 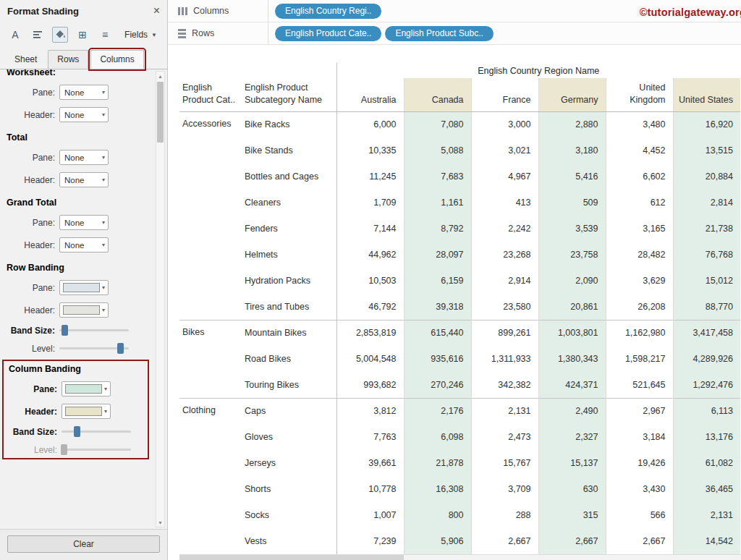 What do you see at coordinates (370, 177) in the screenshot?
I see `value-cell: 11,245` at bounding box center [370, 177].